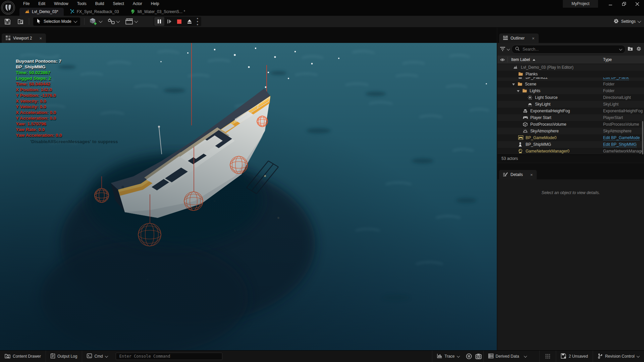 The height and width of the screenshot is (362, 644). What do you see at coordinates (96, 21) in the screenshot?
I see `add-actor-button` at bounding box center [96, 21].